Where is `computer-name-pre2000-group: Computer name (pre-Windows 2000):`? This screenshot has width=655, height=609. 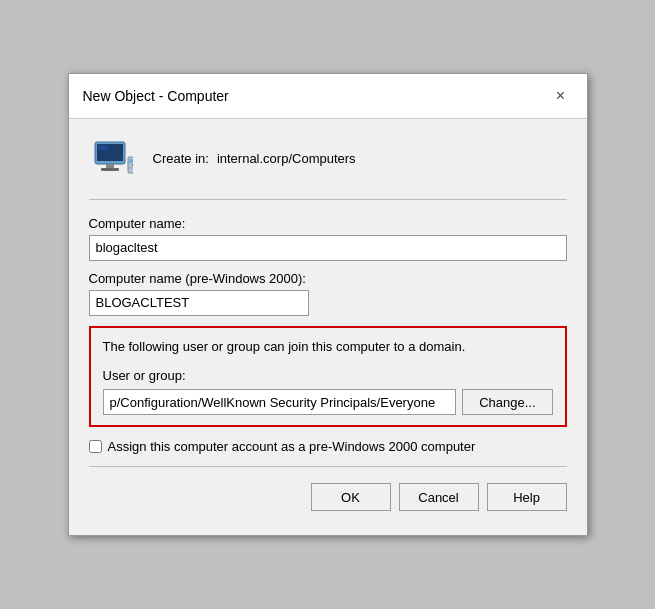
computer-name-pre2000-group: Computer name (pre-Windows 2000): is located at coordinates (328, 294).